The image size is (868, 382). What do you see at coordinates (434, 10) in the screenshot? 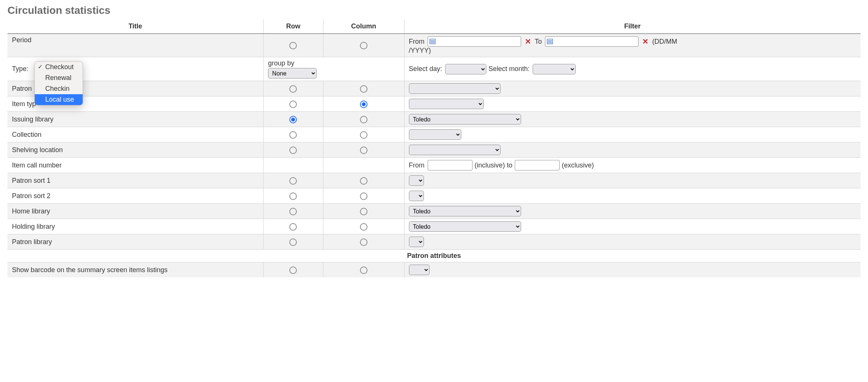
I see `page-title: Circulation statistics` at bounding box center [434, 10].